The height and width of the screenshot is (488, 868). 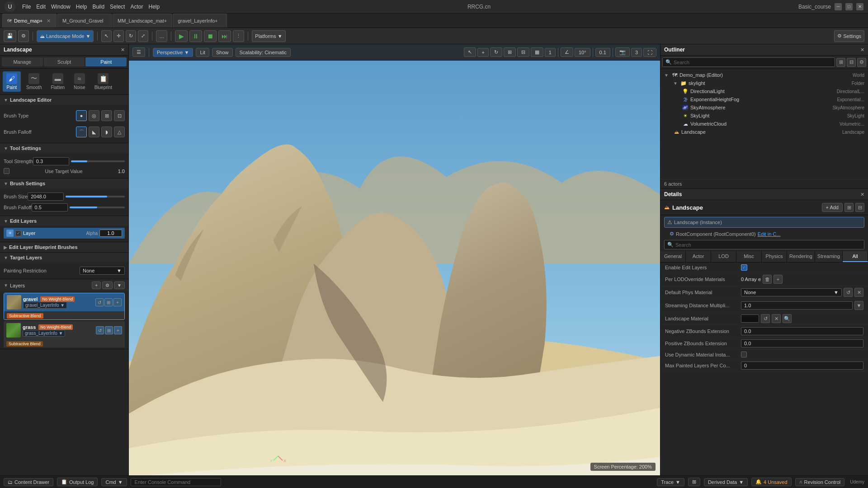 I want to click on menu-help: Help, so click(x=81, y=7).